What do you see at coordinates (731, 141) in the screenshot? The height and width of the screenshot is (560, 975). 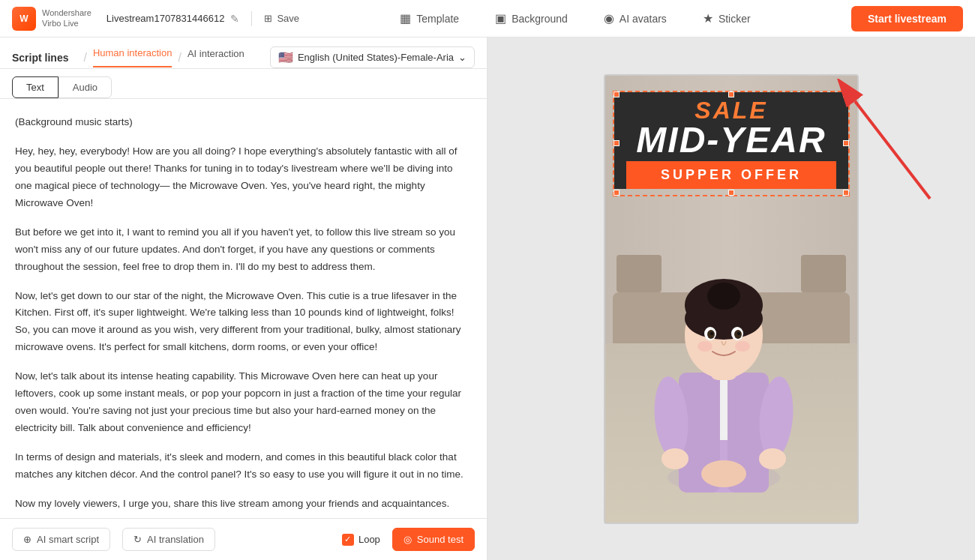 I see `banner-content: SALE MID-YEAR SUPPER OFFER` at bounding box center [731, 141].